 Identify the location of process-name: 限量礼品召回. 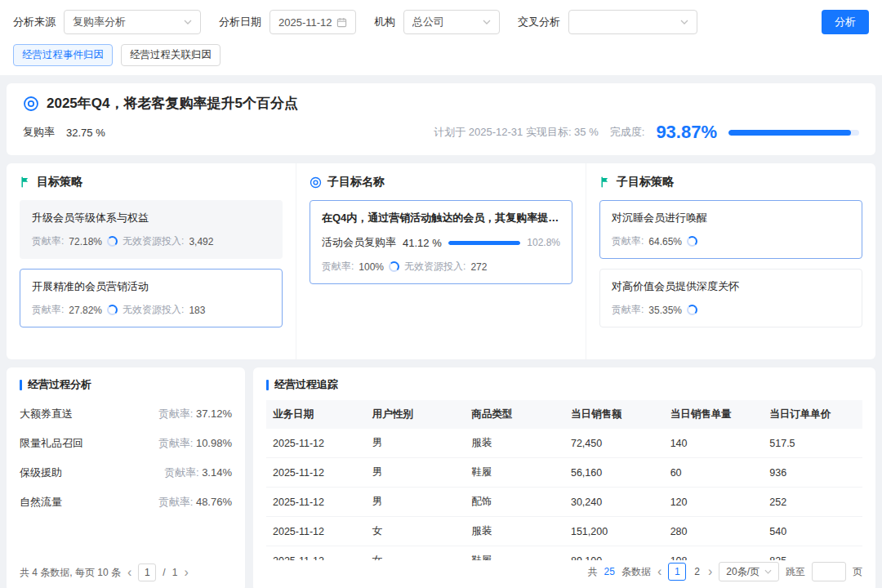
(51, 443).